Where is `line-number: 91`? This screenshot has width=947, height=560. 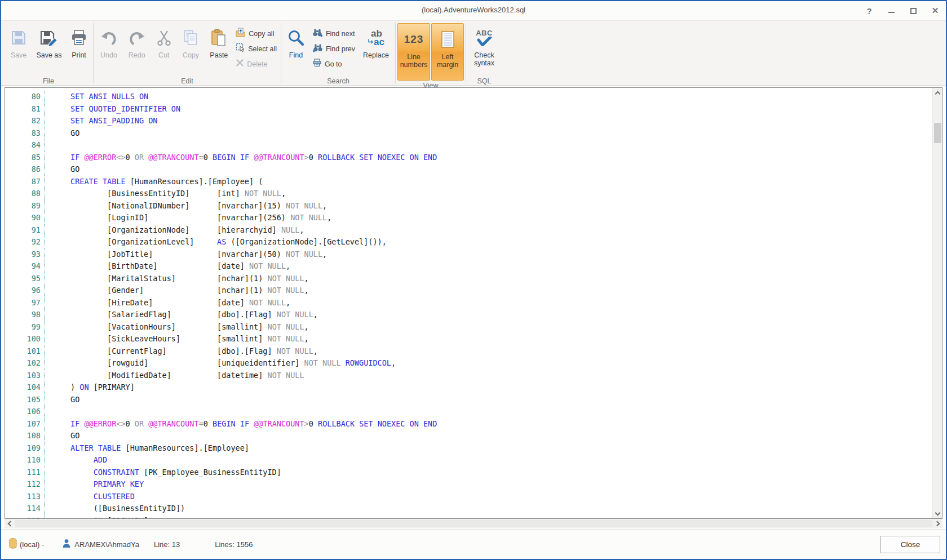 line-number: 91 is located at coordinates (25, 230).